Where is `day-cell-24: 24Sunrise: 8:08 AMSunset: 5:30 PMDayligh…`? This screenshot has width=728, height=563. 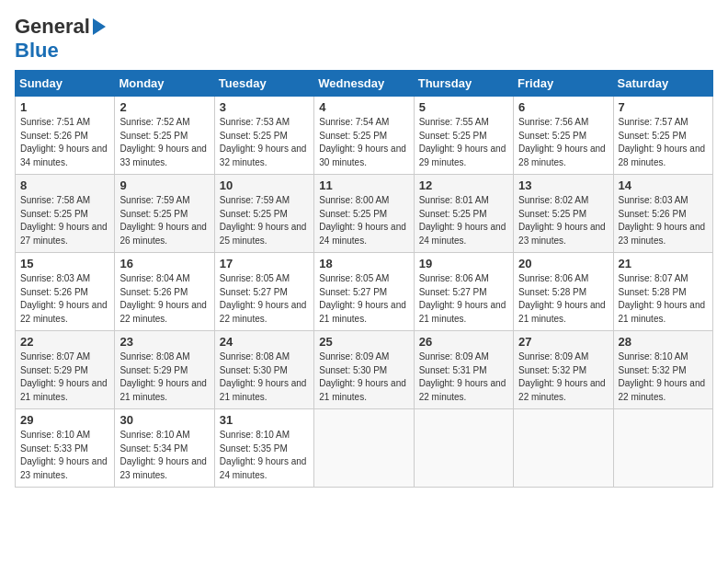
day-cell-24: 24Sunrise: 8:08 AMSunset: 5:30 PMDayligh… is located at coordinates (264, 370).